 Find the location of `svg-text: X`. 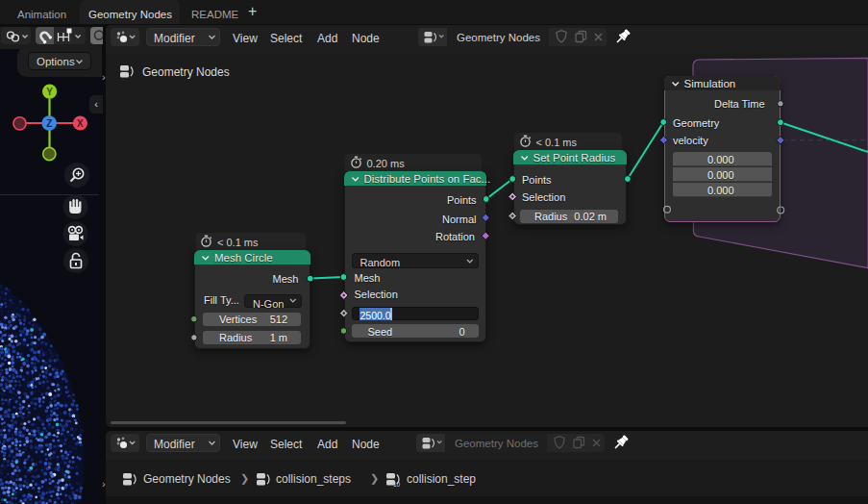

svg-text: X is located at coordinates (81, 123).